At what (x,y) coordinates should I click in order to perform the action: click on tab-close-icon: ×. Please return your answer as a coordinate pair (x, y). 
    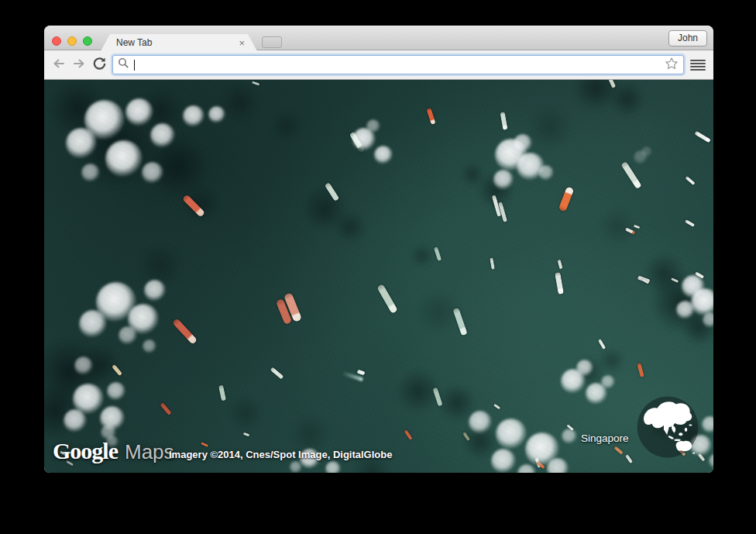
    Looking at the image, I should click on (242, 43).